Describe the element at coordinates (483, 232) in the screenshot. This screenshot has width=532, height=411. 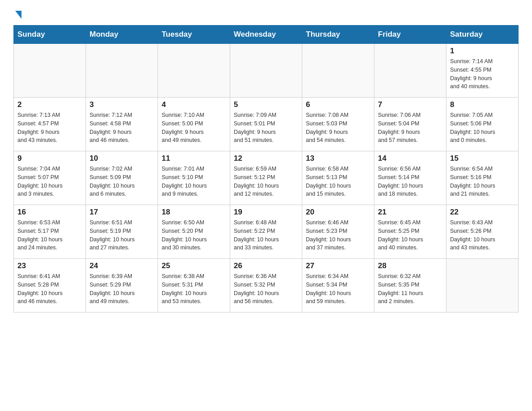
I see `calendar-cell: 22Sunrise: 6:43 AM Sunset: 5:26 PM Dayli…` at that location.